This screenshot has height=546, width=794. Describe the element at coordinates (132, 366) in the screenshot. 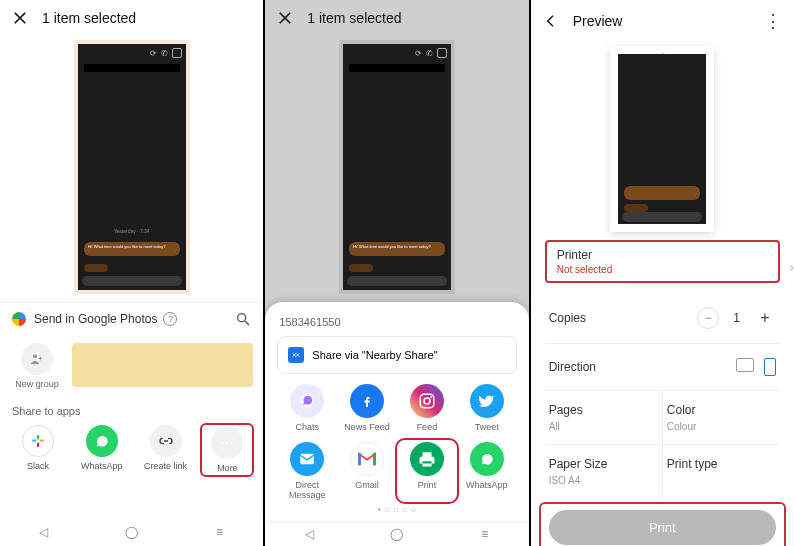

I see `contacts-row: New group` at that location.